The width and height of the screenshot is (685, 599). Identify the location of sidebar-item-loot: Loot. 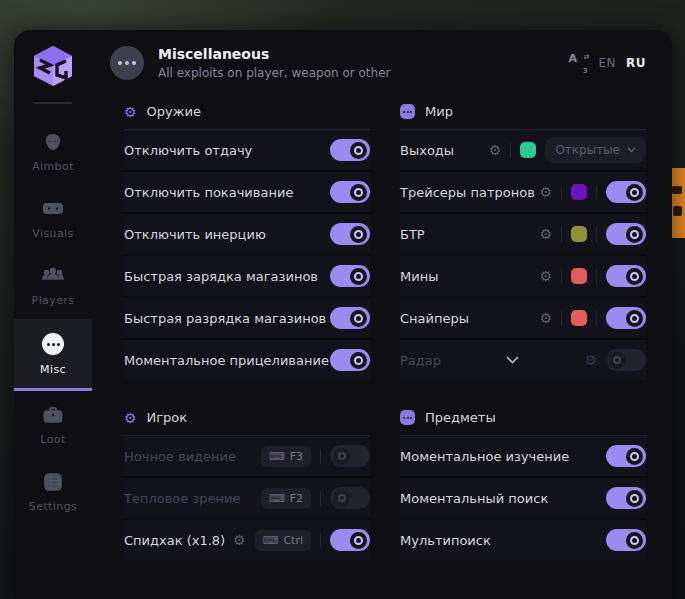
(53, 424).